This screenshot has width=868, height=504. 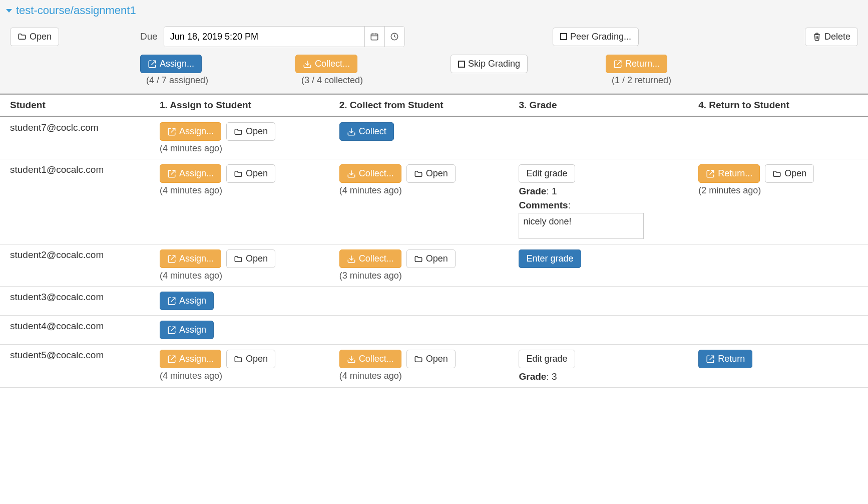 What do you see at coordinates (831, 37) in the screenshot?
I see `delete-button: Delete` at bounding box center [831, 37].